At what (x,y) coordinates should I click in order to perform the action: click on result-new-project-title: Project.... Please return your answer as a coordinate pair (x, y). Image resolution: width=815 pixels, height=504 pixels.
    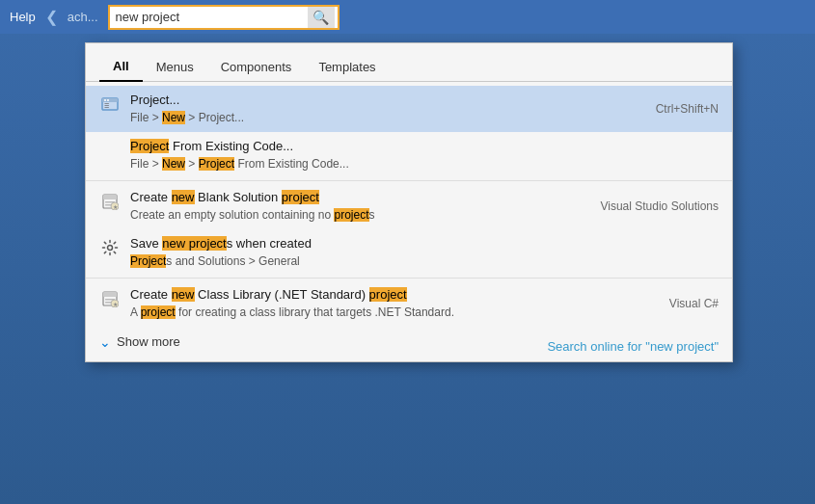
    Looking at the image, I should click on (386, 100).